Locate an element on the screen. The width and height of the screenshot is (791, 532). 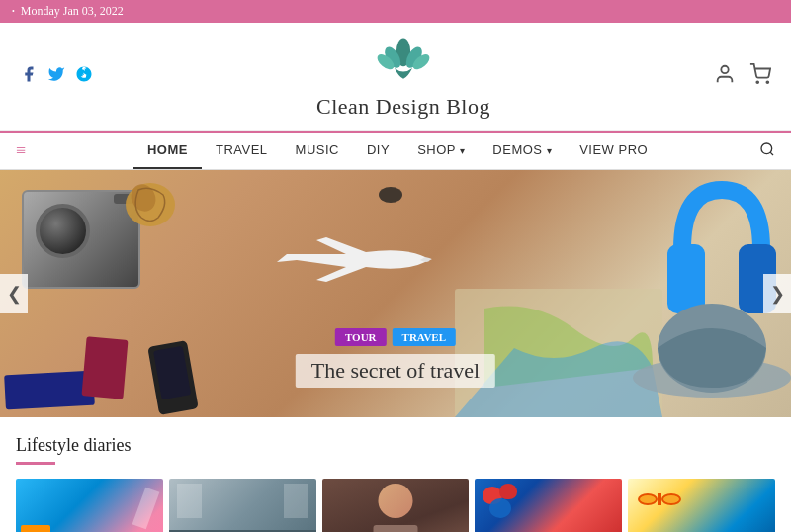
nav-diy: DIY is located at coordinates (378, 150).